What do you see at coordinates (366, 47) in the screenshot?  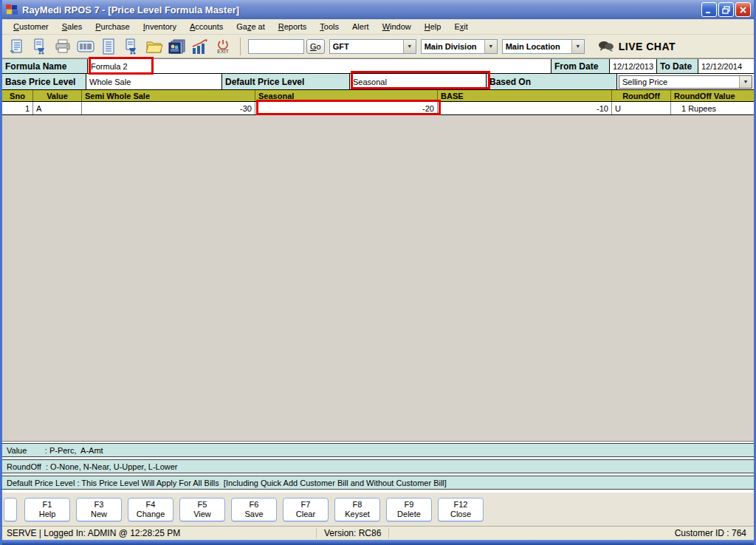 I see `company-select-value: GFT` at bounding box center [366, 47].